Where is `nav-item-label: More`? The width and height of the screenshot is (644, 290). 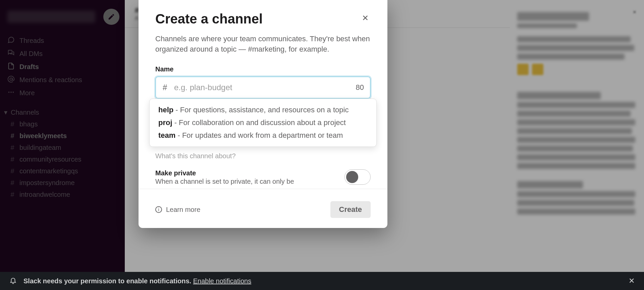
nav-item-label: More is located at coordinates (27, 93).